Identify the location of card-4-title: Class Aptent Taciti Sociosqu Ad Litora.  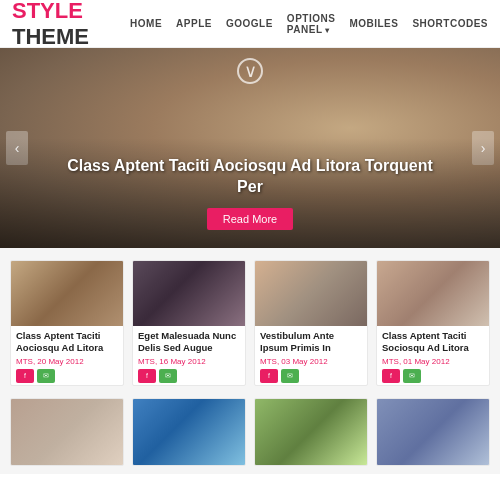
(433, 342).